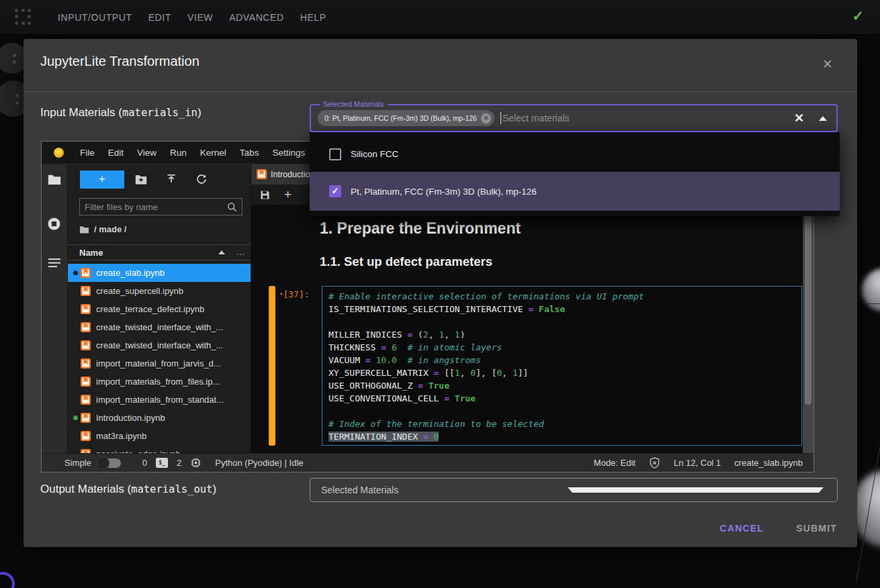 This screenshot has height=588, width=880. What do you see at coordinates (160, 345) in the screenshot?
I see `file-name: create_twisted_interface_with_...` at bounding box center [160, 345].